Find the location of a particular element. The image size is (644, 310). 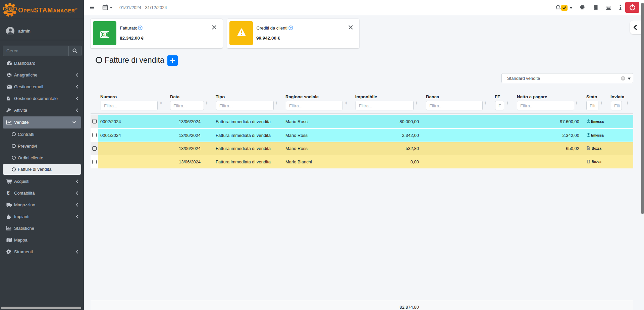

svg-text: OSM is located at coordinates (10, 10).